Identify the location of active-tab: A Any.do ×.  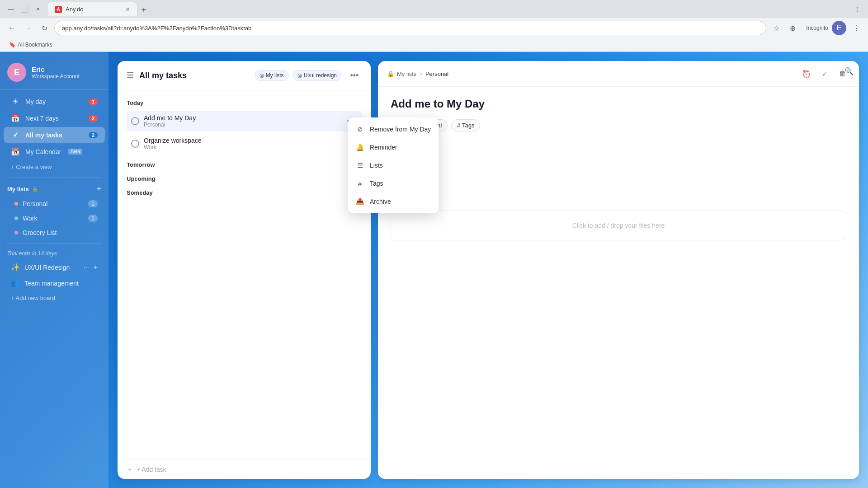
(92, 9).